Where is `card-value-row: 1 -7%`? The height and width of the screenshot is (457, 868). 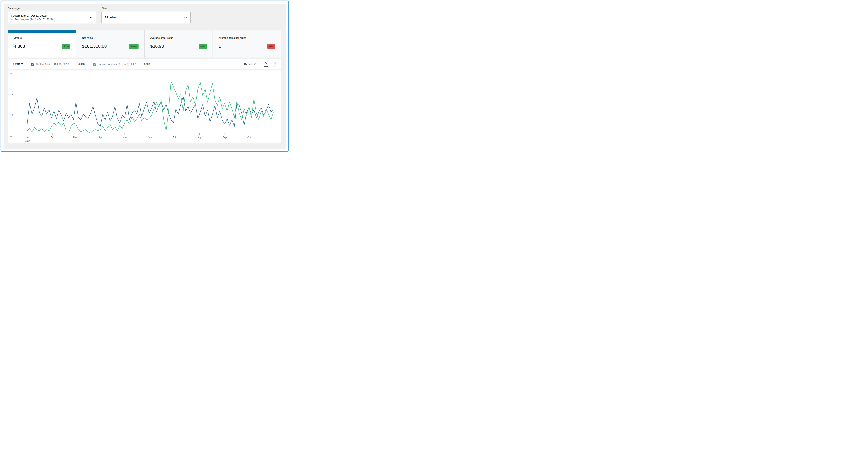
card-value-row: 1 -7% is located at coordinates (247, 46).